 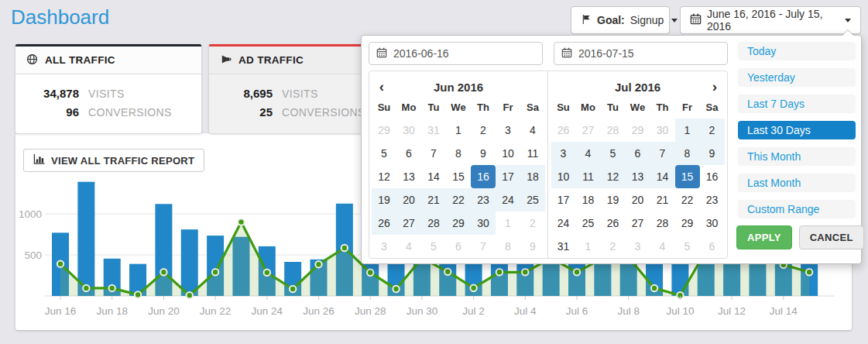 What do you see at coordinates (564, 223) in the screenshot?
I see `calendar-day-cell: 24` at bounding box center [564, 223].